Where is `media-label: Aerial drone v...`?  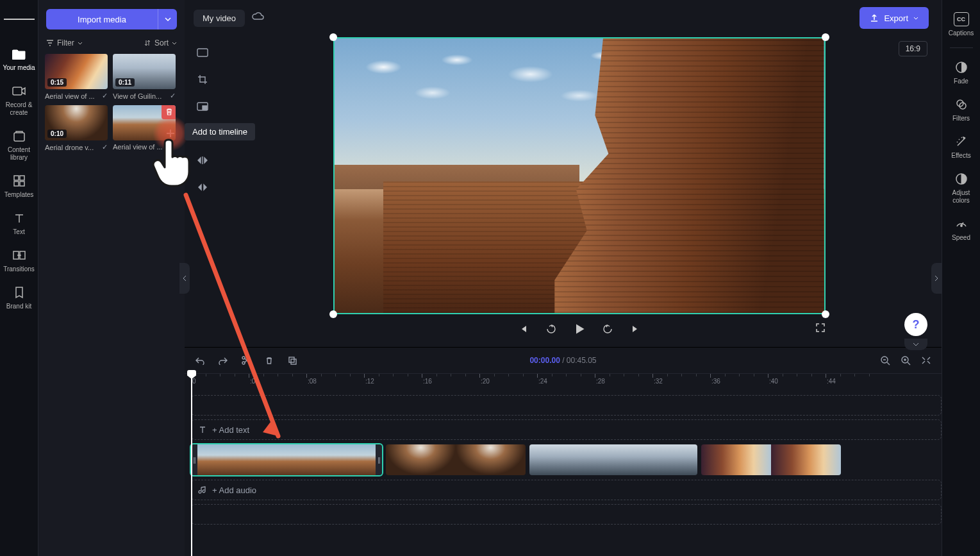 media-label: Aerial drone v... is located at coordinates (72, 147).